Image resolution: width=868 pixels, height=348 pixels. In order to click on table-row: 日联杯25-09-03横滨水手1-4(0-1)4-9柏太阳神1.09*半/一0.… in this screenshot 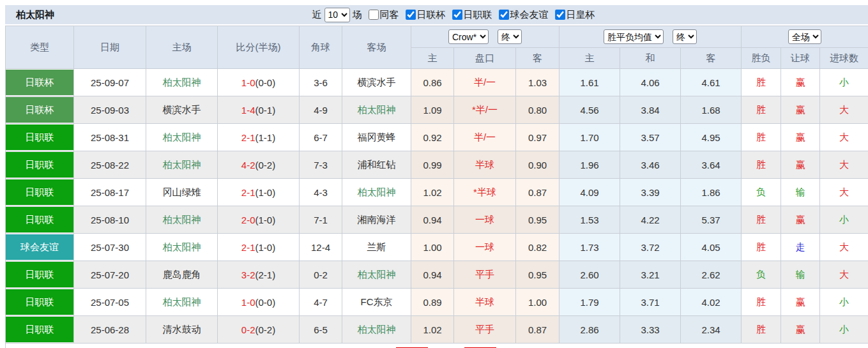, I will do `click(437, 110)`.